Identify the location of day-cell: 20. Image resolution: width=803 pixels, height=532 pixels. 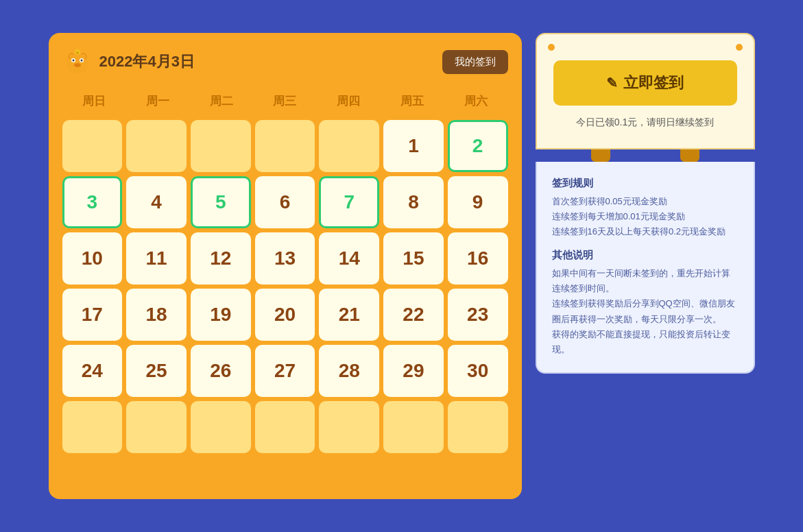
(285, 315).